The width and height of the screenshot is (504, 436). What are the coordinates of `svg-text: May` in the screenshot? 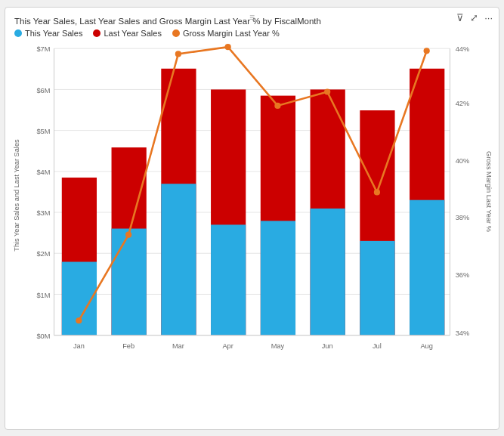 It's located at (278, 346).